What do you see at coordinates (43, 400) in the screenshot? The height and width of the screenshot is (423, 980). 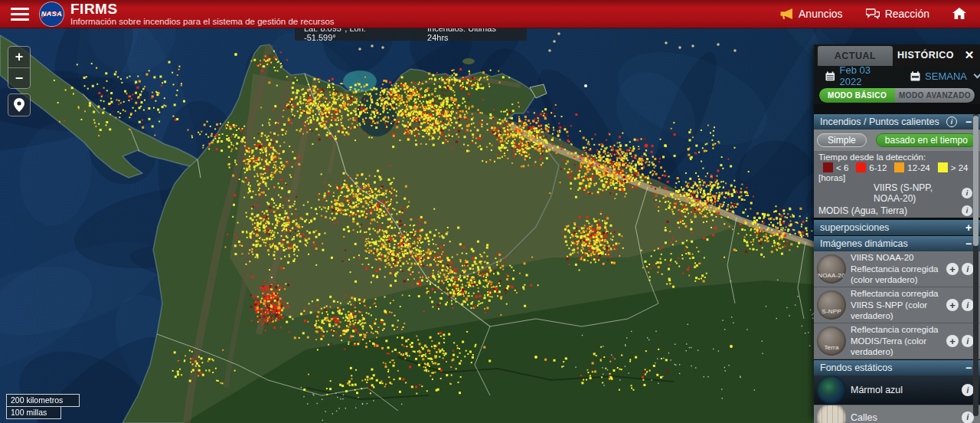 I see `scale-km: 200 kilometros` at bounding box center [43, 400].